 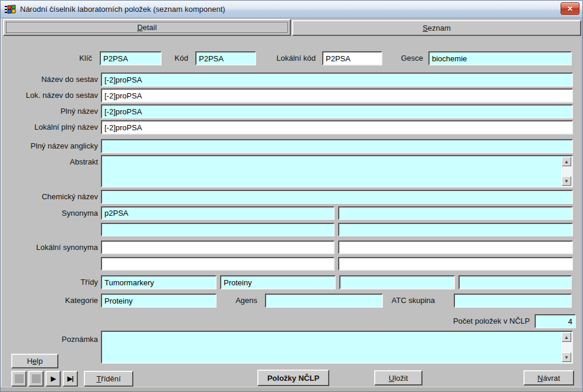 I want to click on abstrakt-scrollbar: ▲ ▼, so click(x=566, y=171).